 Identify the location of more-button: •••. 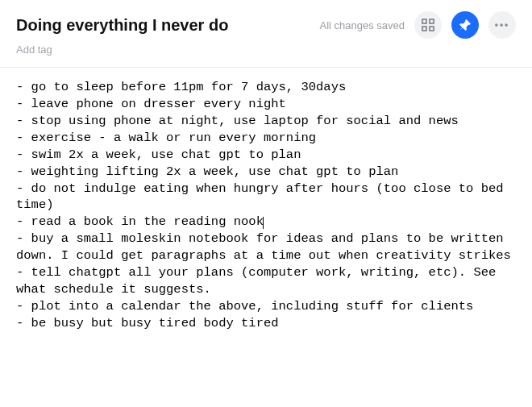
(502, 25).